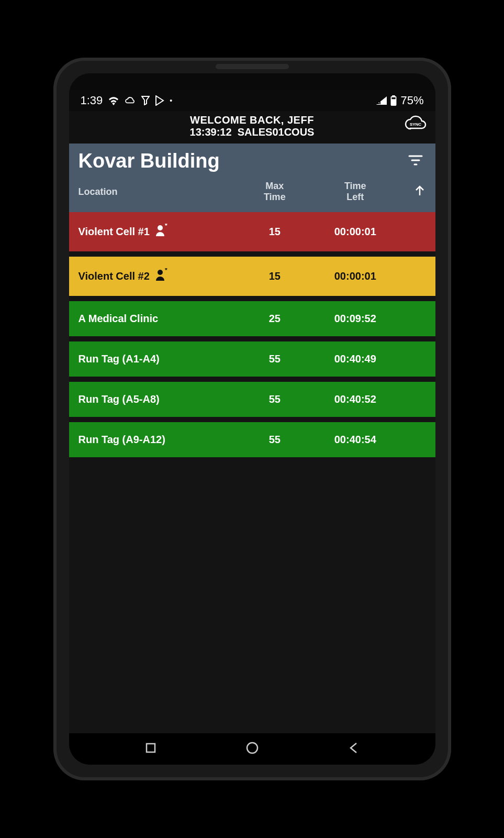 This screenshot has height=838, width=504. I want to click on location-name: Run Tag (A1-A4), so click(119, 359).